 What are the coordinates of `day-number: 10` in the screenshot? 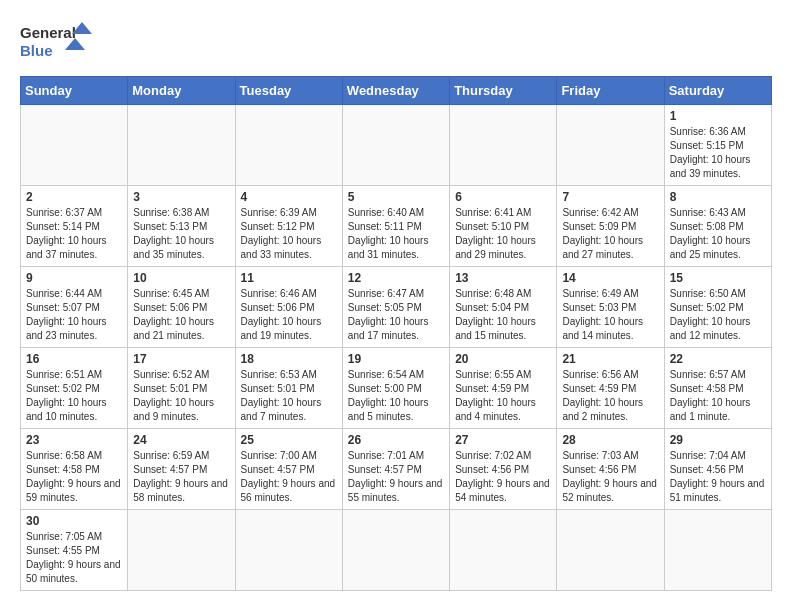 It's located at (181, 278).